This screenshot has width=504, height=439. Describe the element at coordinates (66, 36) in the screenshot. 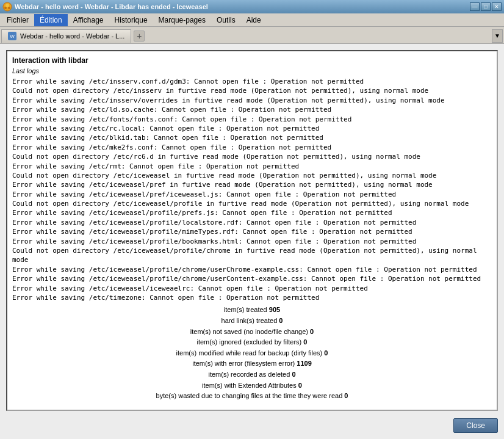

I see `browser-tab: W Webdar - hello word - Webdar - L...` at that location.